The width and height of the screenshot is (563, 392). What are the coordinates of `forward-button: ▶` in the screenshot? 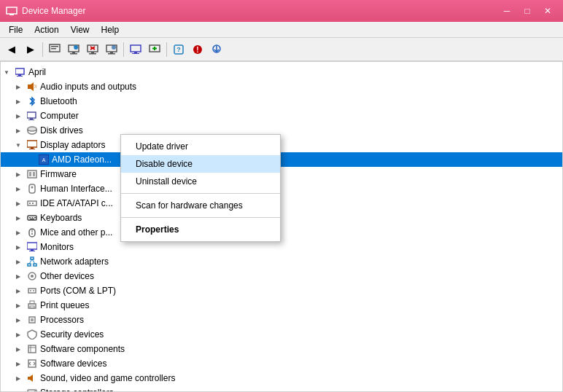 It's located at (31, 50).